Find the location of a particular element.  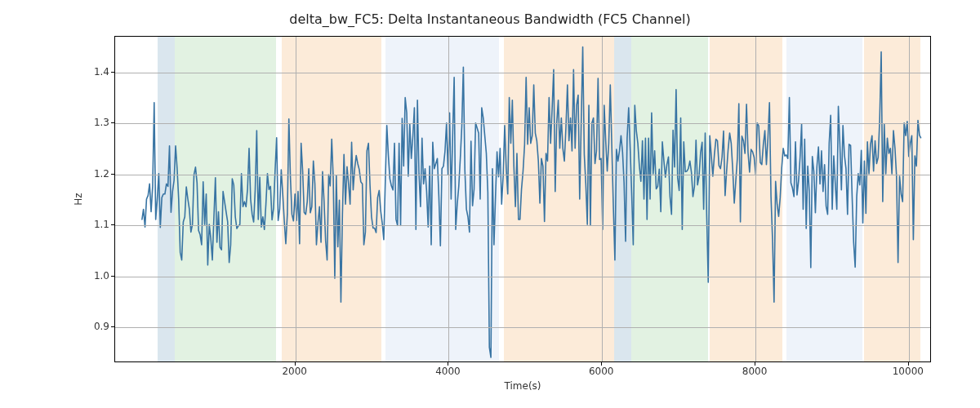

x-axis-label: Time(s) is located at coordinates (523, 386).